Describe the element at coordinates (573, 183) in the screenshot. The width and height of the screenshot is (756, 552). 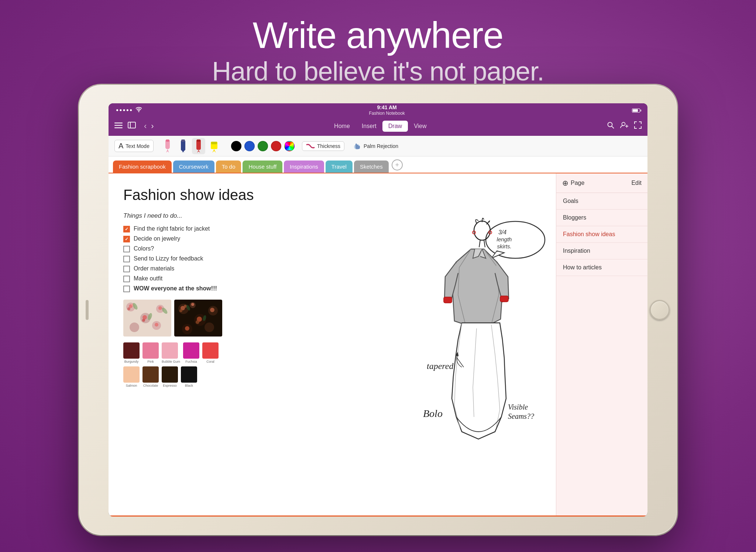
I see `page-add-button: ⊕ Page` at that location.